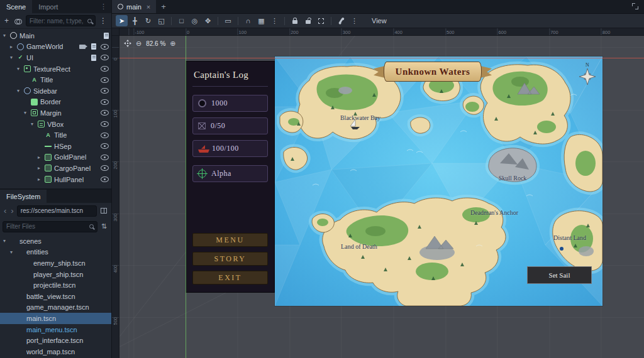 Image resolution: width=644 pixels, height=358 pixels. Describe the element at coordinates (16, 6) in the screenshot. I see `dock-tab-scene: Scene` at that location.